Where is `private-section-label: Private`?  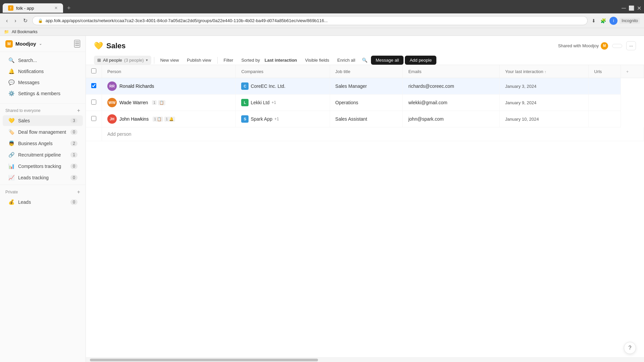 private-section-label: Private is located at coordinates (11, 192).